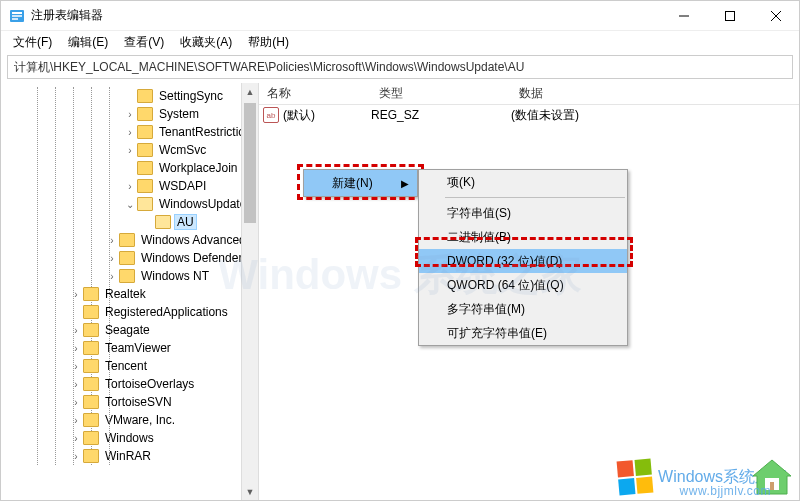 The width and height of the screenshot is (800, 501). Describe the element at coordinates (32, 42) in the screenshot. I see `menu-file: 文件(F)` at that location.